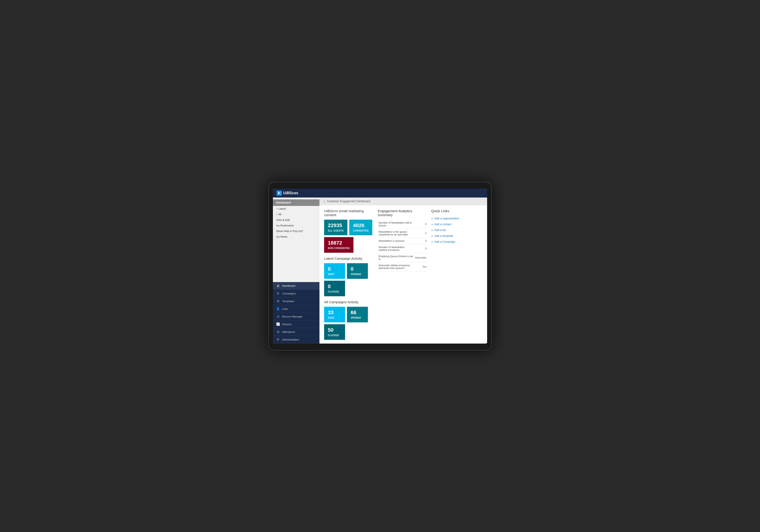  Describe the element at coordinates (357, 269) in the screenshot. I see `latest-opened-number: 0` at that location.